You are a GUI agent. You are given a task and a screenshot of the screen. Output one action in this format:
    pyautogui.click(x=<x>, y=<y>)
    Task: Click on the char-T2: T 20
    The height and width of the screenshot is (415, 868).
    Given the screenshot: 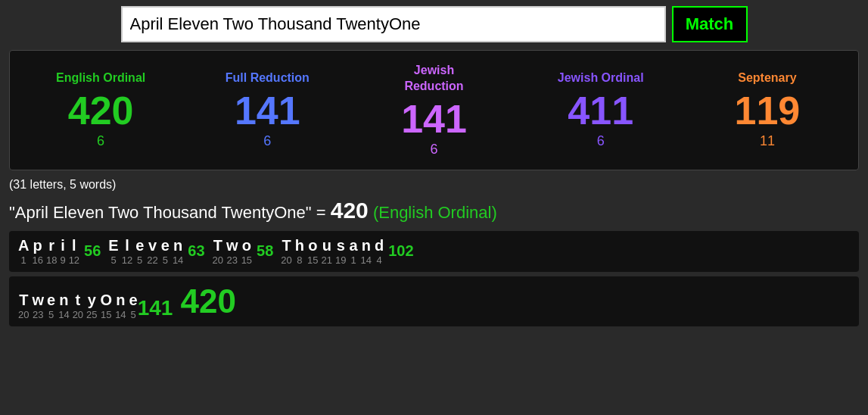 What is the action you would take?
    pyautogui.click(x=286, y=251)
    